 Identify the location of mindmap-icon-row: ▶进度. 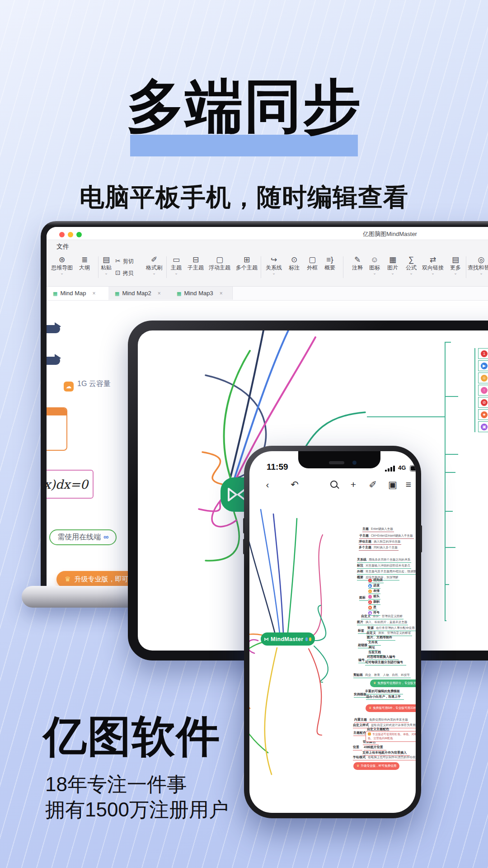
(374, 586).